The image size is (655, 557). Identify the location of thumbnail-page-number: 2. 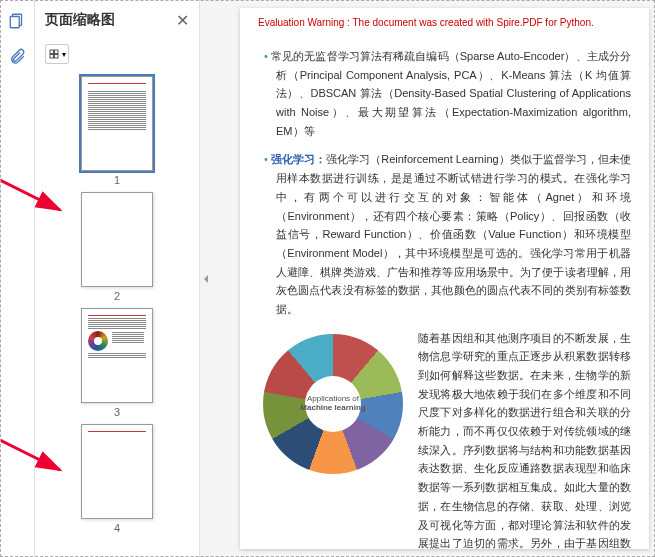
(117, 296).